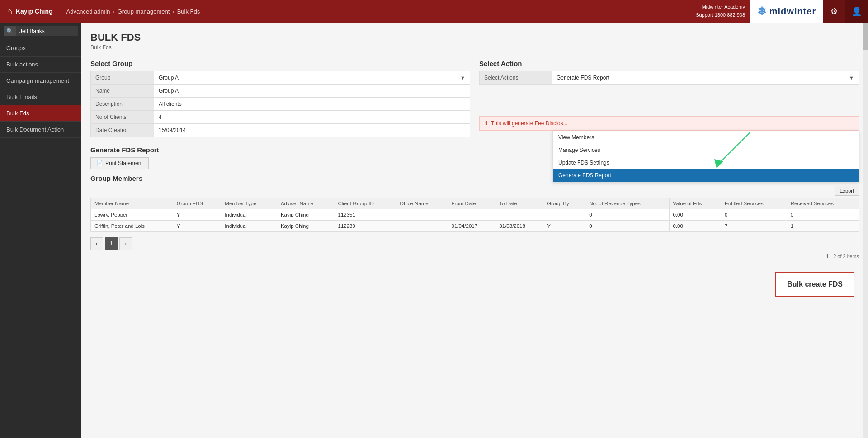  I want to click on page-subtitle: Bulk Fds, so click(475, 47).